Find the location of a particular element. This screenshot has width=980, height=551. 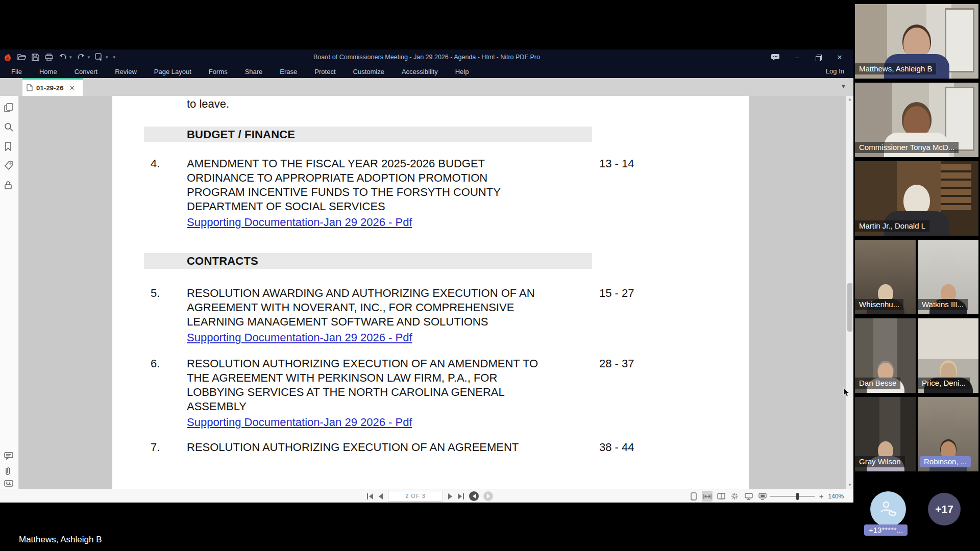

menu-protect: Protect is located at coordinates (325, 71).